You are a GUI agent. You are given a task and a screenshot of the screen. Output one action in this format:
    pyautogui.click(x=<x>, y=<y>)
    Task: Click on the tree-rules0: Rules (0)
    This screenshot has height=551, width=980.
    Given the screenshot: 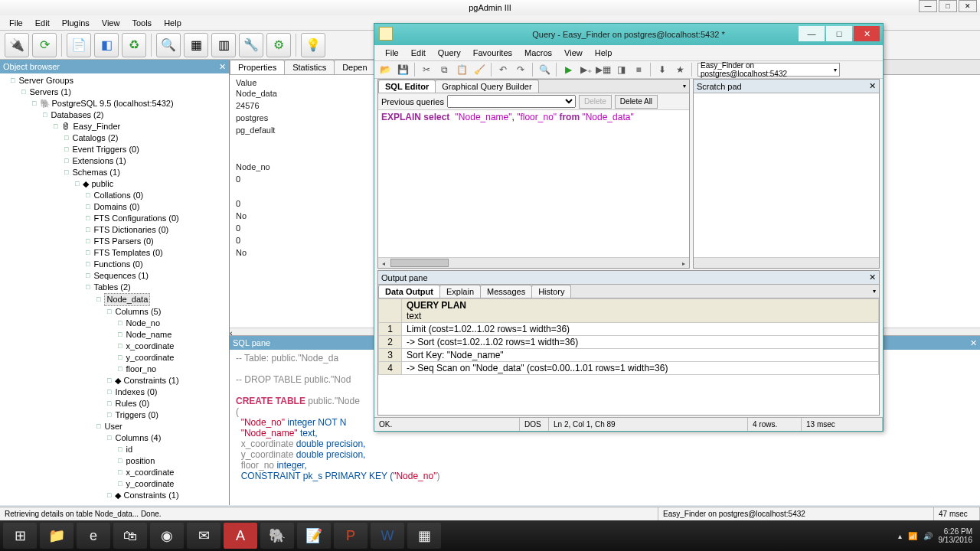 What is the action you would take?
    pyautogui.click(x=168, y=404)
    